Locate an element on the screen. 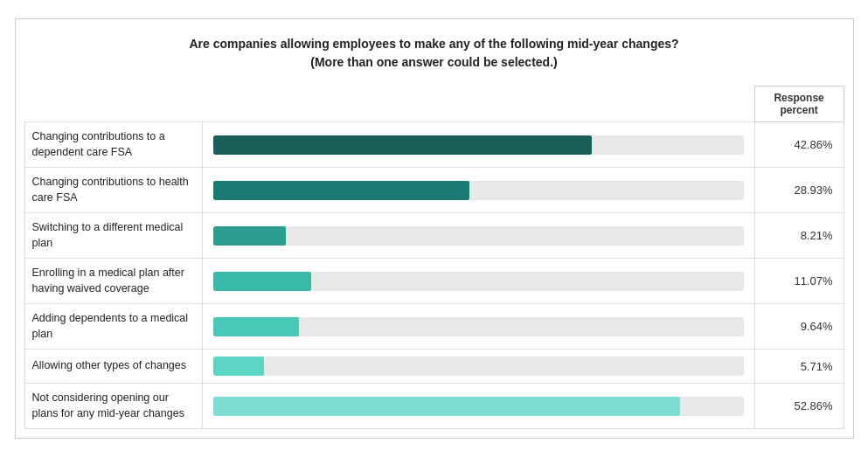 Image resolution: width=868 pixels, height=457 pixels. row-label: Enrolling in a medical plan after having… is located at coordinates (114, 281).